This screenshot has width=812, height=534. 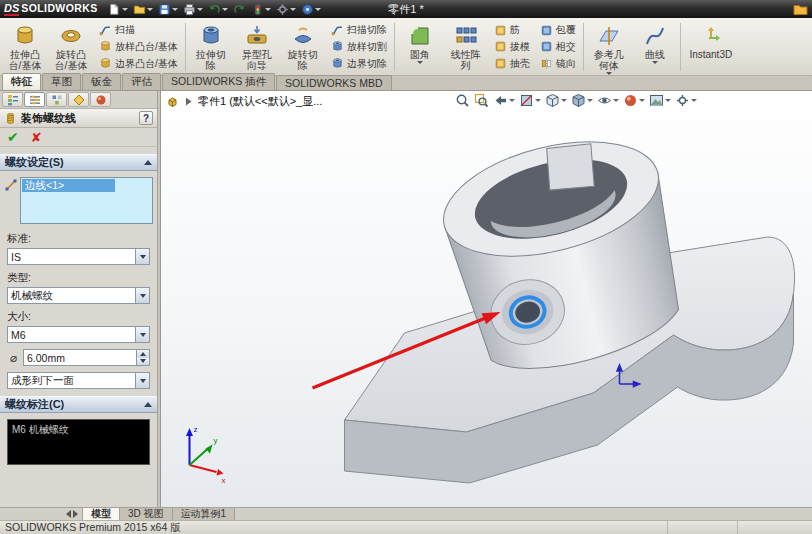 What do you see at coordinates (68, 514) in the screenshot?
I see `scroll-tabs-left-button` at bounding box center [68, 514].